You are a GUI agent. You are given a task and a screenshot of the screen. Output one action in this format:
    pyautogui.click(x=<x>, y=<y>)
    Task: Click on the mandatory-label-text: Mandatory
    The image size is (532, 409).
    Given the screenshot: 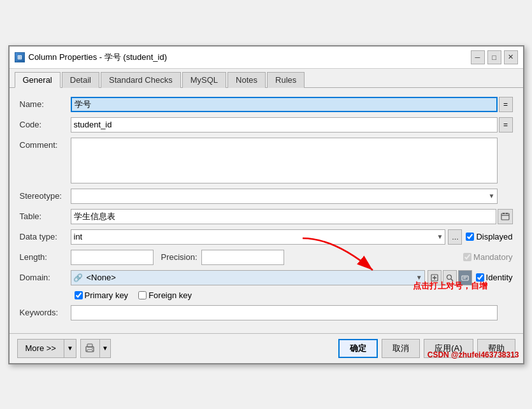 What is the action you would take?
    pyautogui.click(x=493, y=257)
    